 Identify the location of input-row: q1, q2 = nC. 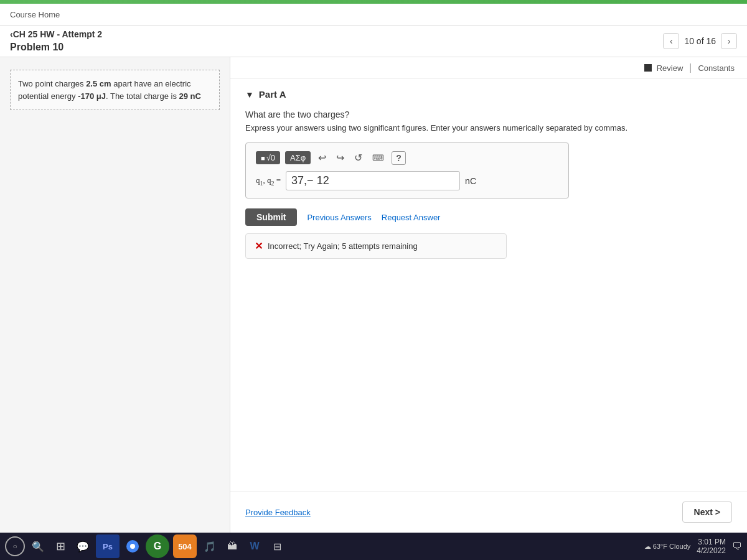
(407, 180).